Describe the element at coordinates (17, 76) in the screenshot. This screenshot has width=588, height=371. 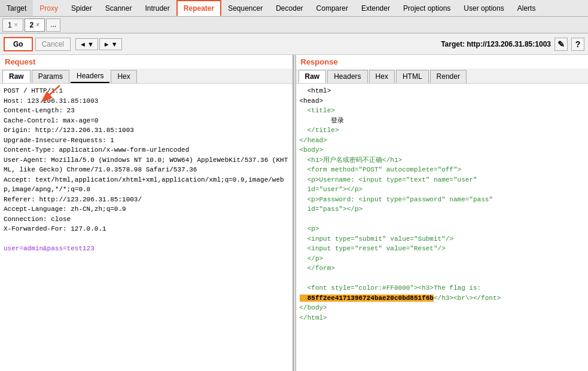
I see `request-tab-raw: Raw` at that location.